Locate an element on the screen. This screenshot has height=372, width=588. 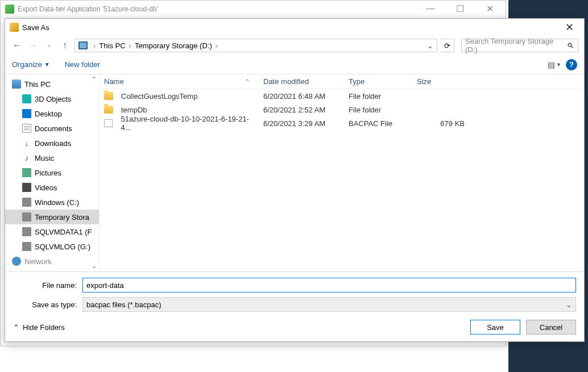
chevron-up-icon: ⌃ is located at coordinates (16, 327).